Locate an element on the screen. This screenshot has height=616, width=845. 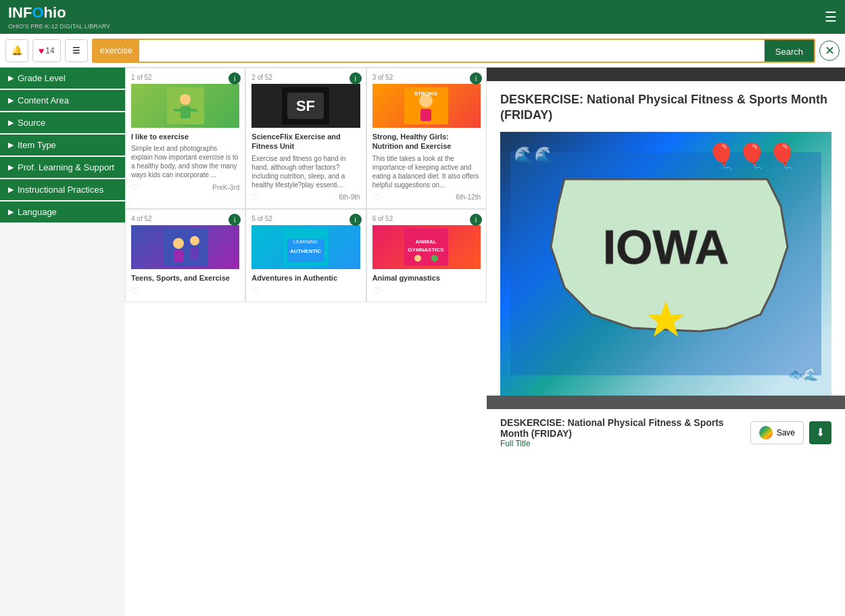
sidebar-item-instructional-practices: ▶ Instructional Practices is located at coordinates (62, 189).